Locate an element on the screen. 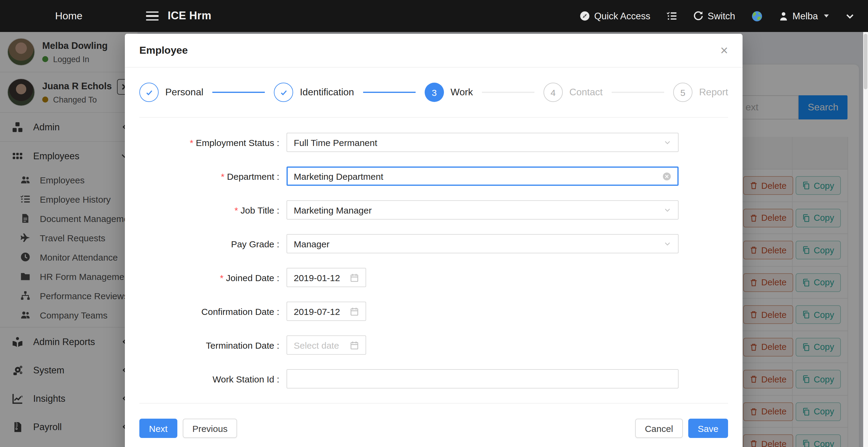 This screenshot has height=447, width=868. field-label: Joined Date is located at coordinates (213, 277).